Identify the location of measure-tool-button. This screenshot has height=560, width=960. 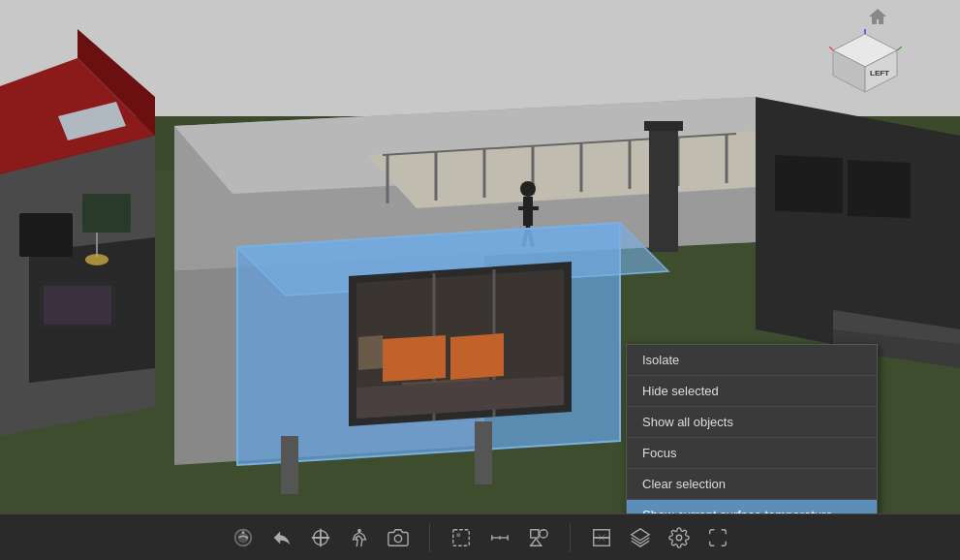
(500, 538).